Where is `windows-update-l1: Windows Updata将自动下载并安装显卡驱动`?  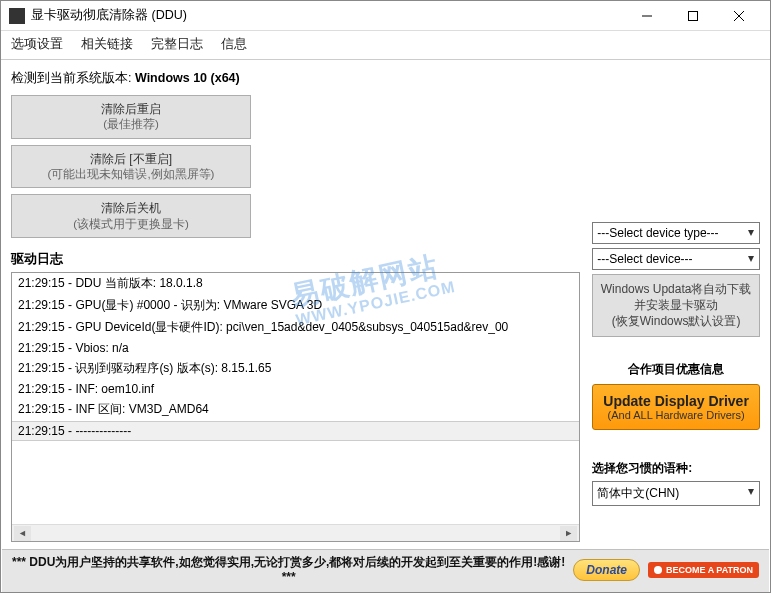
windows-update-l1: Windows Updata将自动下载并安装显卡驱动 is located at coordinates (676, 297).